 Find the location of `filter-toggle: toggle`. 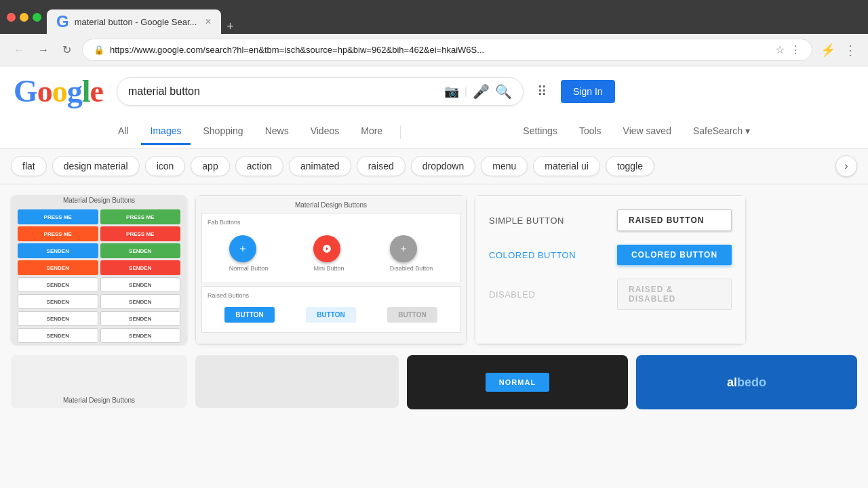

filter-toggle: toggle is located at coordinates (630, 166).